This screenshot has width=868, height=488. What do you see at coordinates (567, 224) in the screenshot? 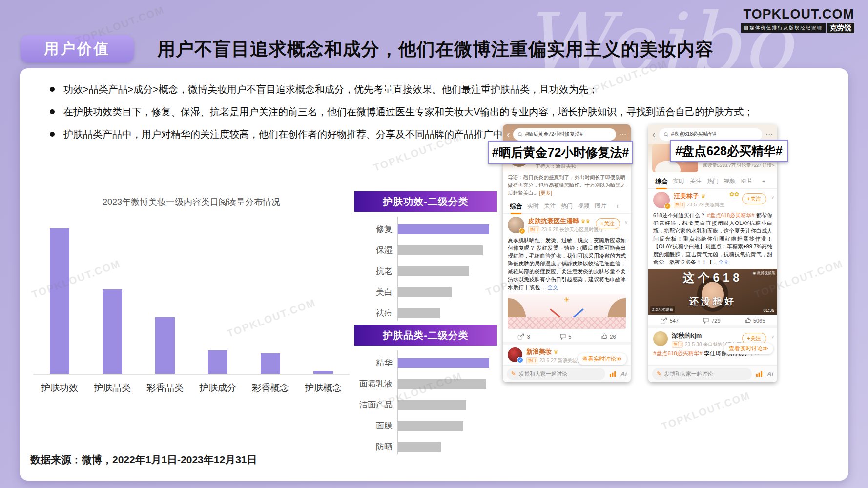
I see `weibo-post: ✓ 皮肤抗衰医生潘晔 ♛♛ 热门 23-6-28 长沙天心区晨时医疗... +关…` at bounding box center [567, 224].